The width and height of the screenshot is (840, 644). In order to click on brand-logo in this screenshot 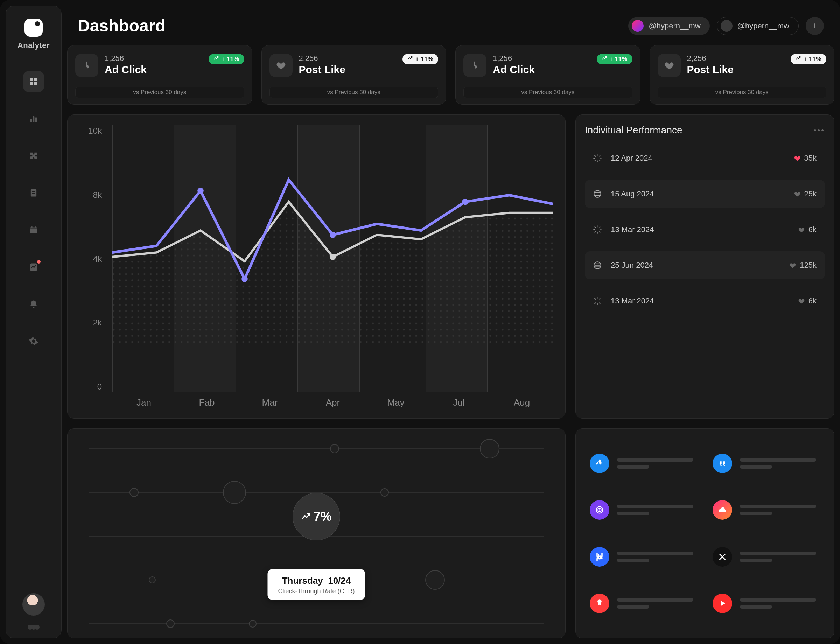, I will do `click(34, 28)`.